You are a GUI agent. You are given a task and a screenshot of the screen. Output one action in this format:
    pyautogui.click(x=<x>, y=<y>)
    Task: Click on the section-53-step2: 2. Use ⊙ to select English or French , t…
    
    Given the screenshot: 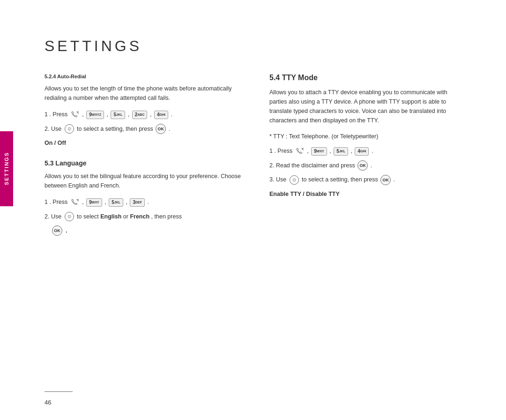 What is the action you would take?
    pyautogui.click(x=143, y=217)
    